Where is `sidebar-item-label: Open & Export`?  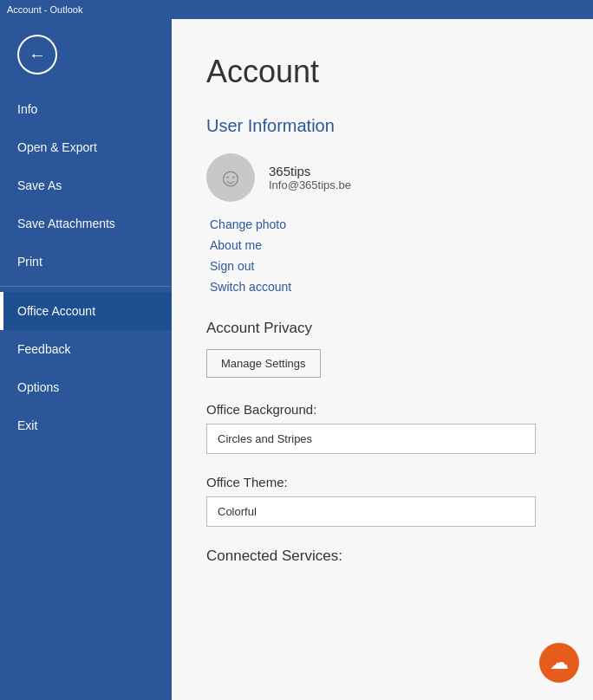 sidebar-item-label: Open & Export is located at coordinates (57, 147).